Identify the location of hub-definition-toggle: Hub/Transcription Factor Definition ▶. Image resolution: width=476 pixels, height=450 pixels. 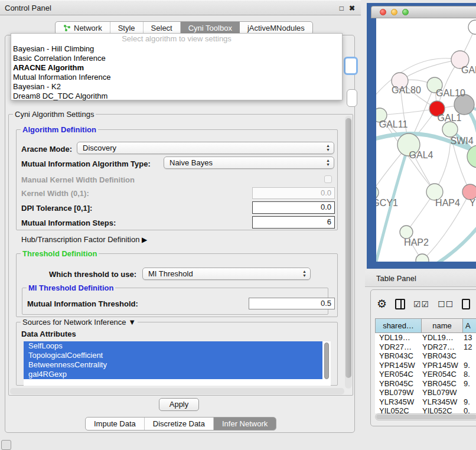
(84, 240).